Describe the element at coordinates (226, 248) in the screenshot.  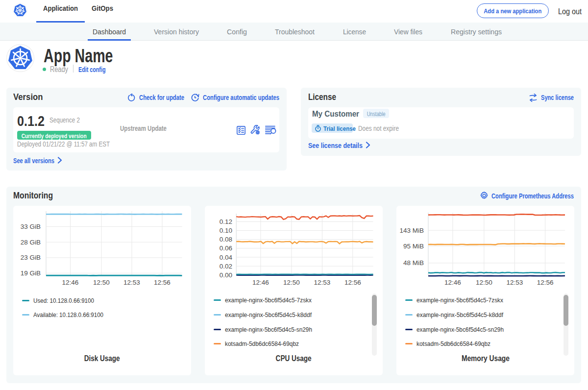
I see `svg-text: 0.06` at that location.